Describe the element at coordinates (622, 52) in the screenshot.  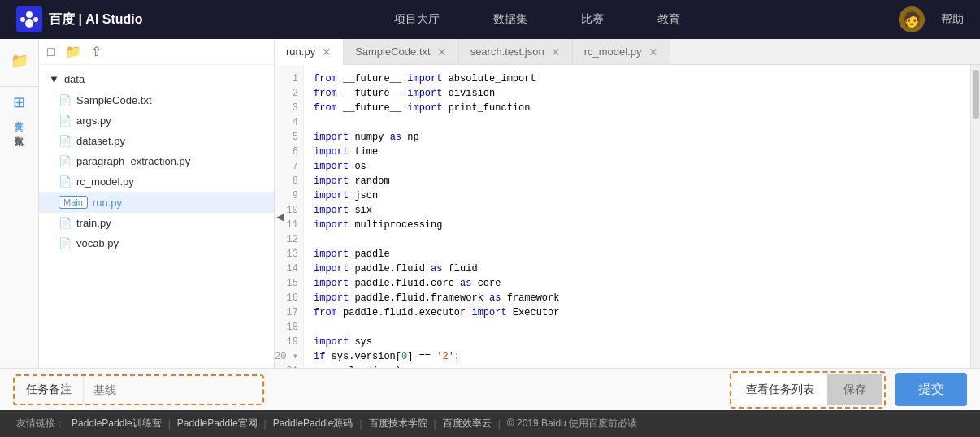
I see `tab-rcmodel: rc_model.py ✕` at that location.